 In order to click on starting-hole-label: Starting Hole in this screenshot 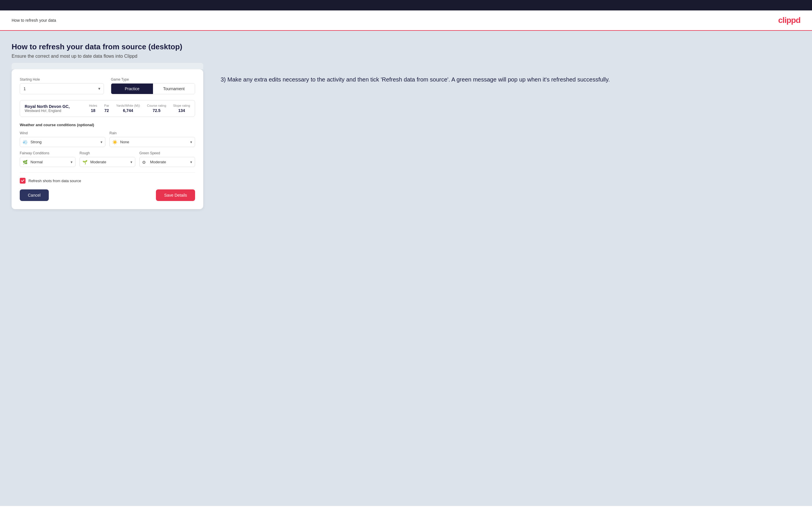, I will do `click(62, 79)`.